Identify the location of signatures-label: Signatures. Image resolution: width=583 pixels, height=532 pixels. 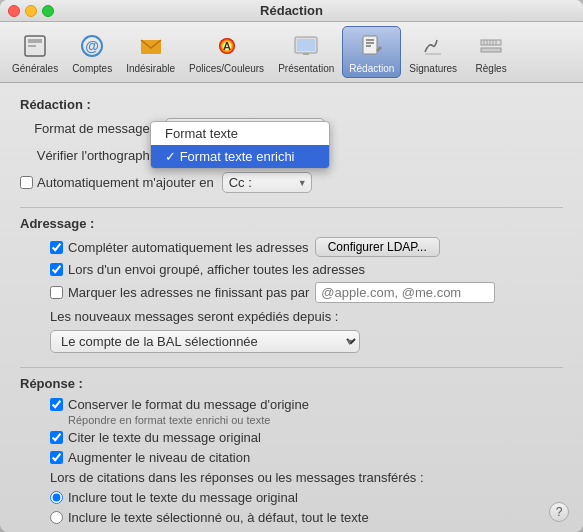
(433, 68).